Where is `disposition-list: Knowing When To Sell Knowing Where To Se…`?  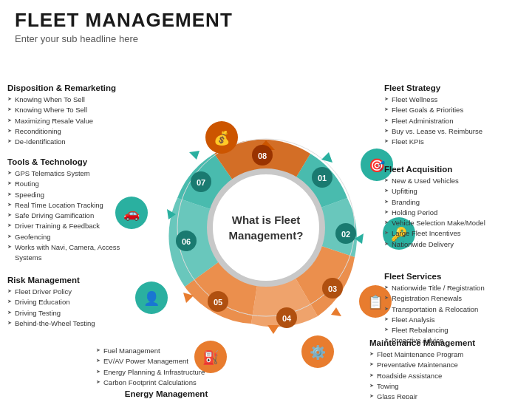
disposition-list: Knowing When To Sell Knowing Where To Se… is located at coordinates (72, 121).